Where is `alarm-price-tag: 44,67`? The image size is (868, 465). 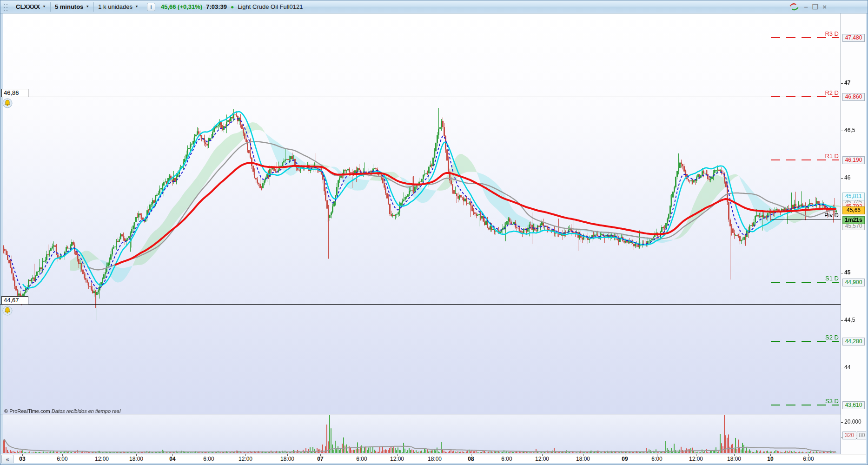
alarm-price-tag: 44,67 is located at coordinates (15, 300).